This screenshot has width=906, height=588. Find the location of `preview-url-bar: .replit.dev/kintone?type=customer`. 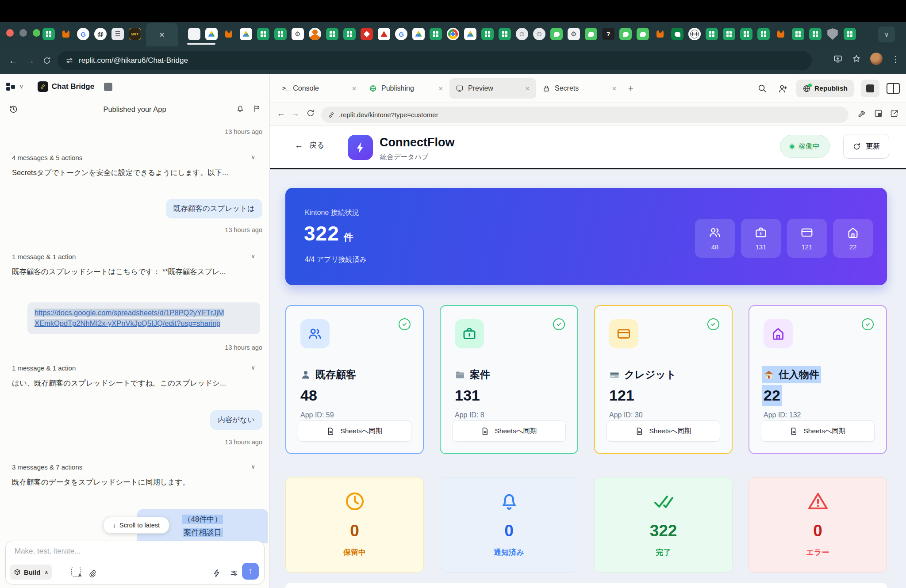

preview-url-bar: .replit.dev/kintone?type=customer is located at coordinates (585, 115).